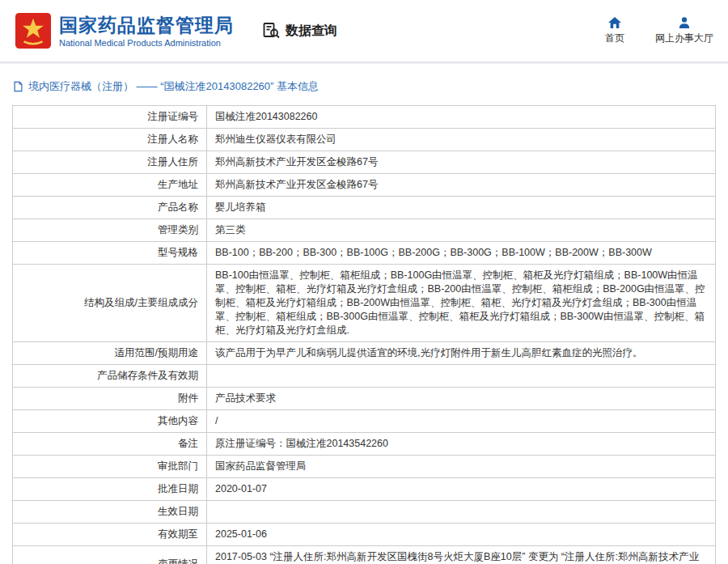  Describe the element at coordinates (110, 444) in the screenshot. I see `row-label: 备注` at that location.